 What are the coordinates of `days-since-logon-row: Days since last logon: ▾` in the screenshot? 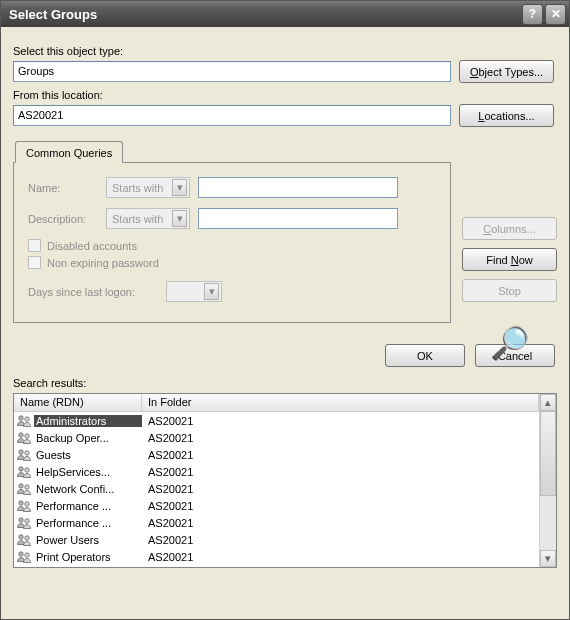 It's located at (232, 292).